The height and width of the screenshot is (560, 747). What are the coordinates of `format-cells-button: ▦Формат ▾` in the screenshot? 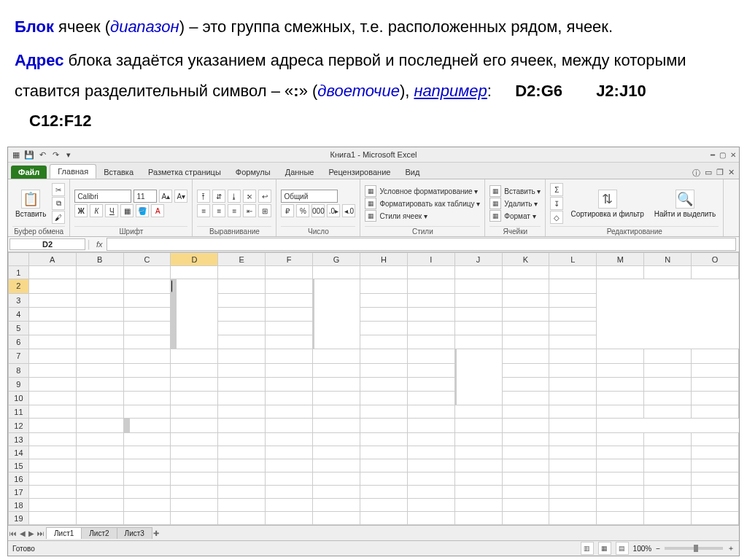 It's located at (515, 216).